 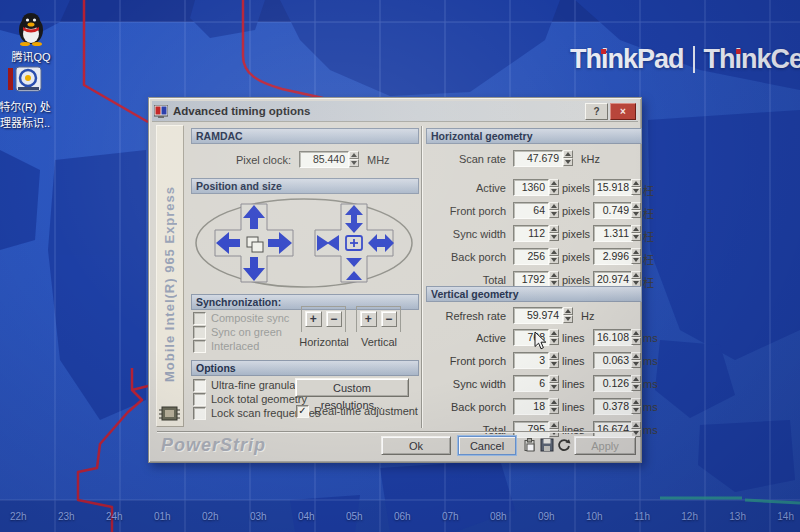 I want to click on checkbox-ultra-fine-granularity: Ultra-fine granularity, so click(x=252, y=385).